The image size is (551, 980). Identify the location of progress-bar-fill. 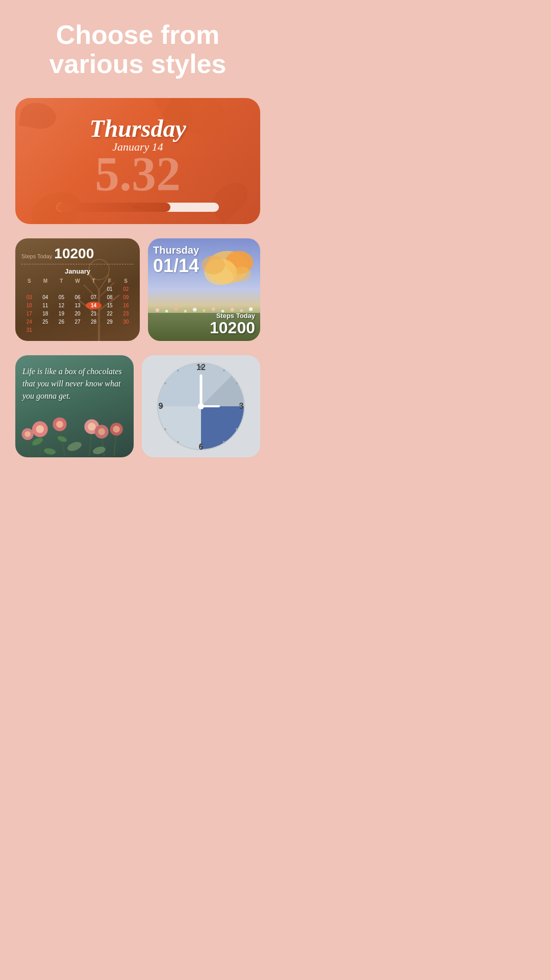
(113, 207).